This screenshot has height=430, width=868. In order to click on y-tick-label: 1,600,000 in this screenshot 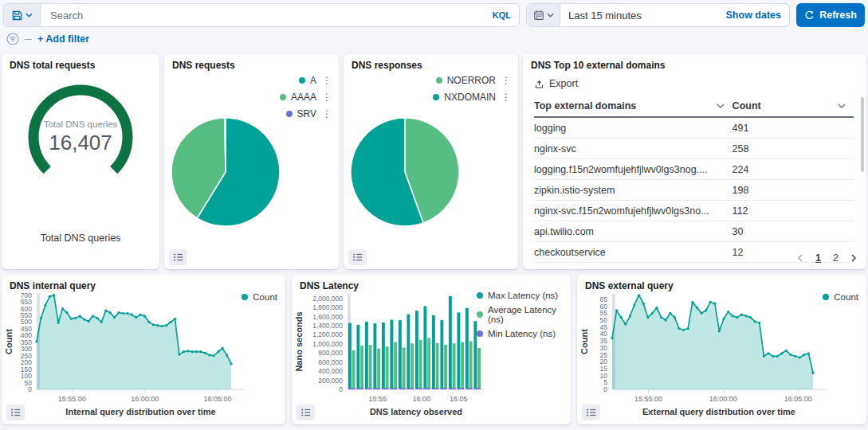, I will do `click(328, 317)`.